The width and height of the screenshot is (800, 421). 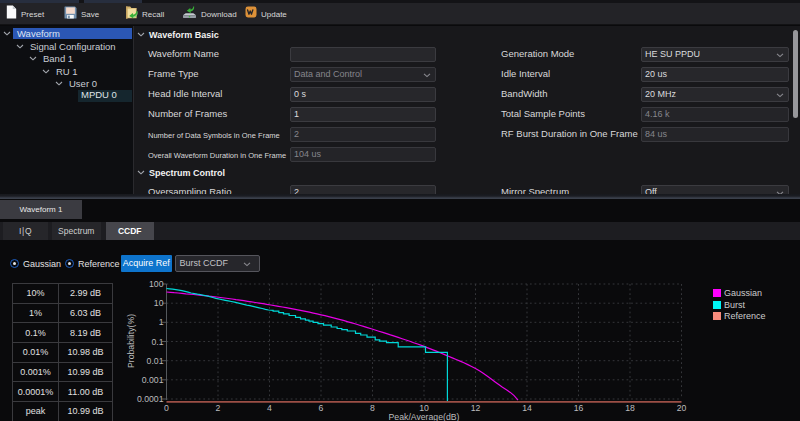 I want to click on svg-text: 10, so click(x=159, y=303).